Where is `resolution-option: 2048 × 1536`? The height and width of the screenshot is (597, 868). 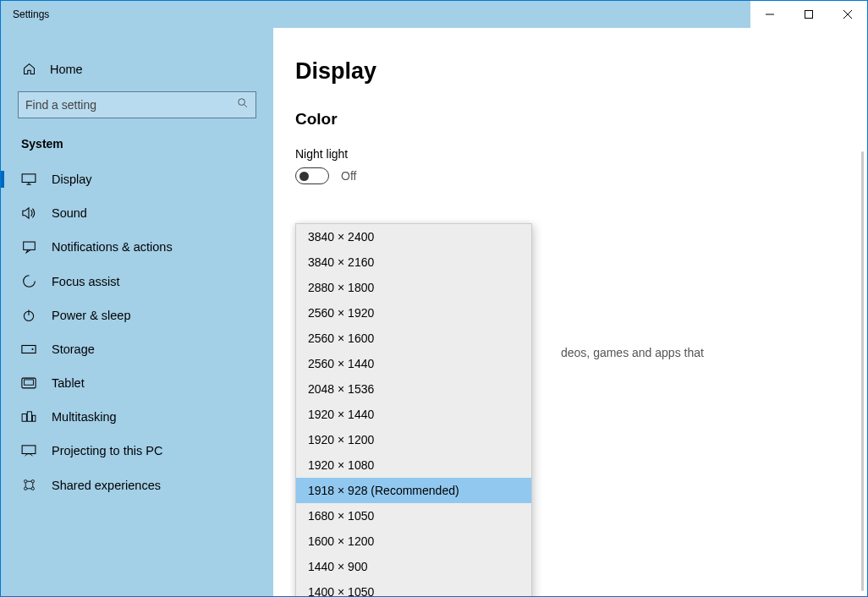
resolution-option: 2048 × 1536 is located at coordinates (414, 389).